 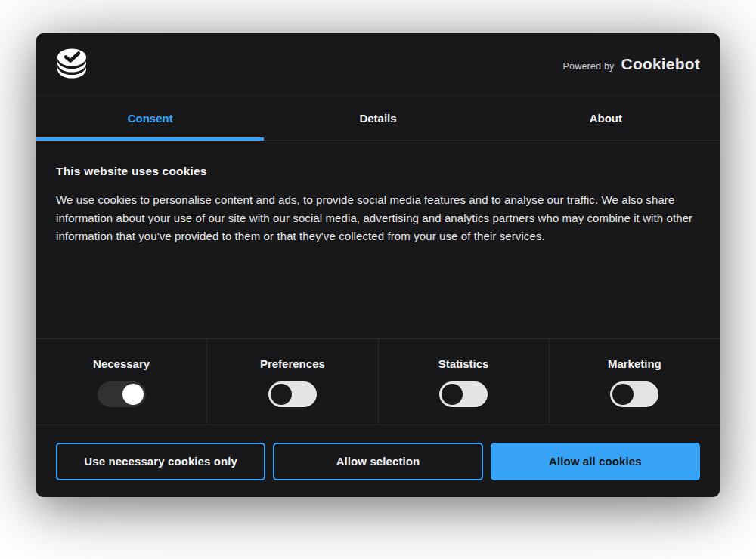 What do you see at coordinates (589, 66) in the screenshot?
I see `powered-by-label: Powered by` at bounding box center [589, 66].